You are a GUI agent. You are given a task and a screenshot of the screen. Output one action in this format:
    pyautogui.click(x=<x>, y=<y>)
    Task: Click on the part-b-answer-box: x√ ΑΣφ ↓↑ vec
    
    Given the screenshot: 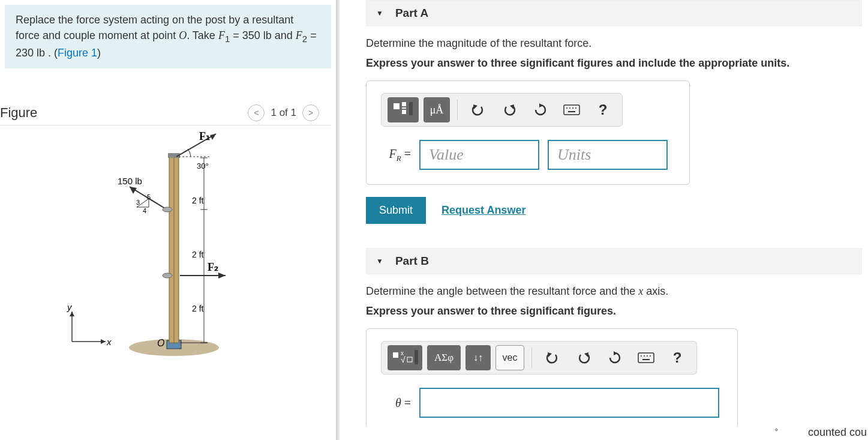 What is the action you would take?
    pyautogui.click(x=552, y=377)
    